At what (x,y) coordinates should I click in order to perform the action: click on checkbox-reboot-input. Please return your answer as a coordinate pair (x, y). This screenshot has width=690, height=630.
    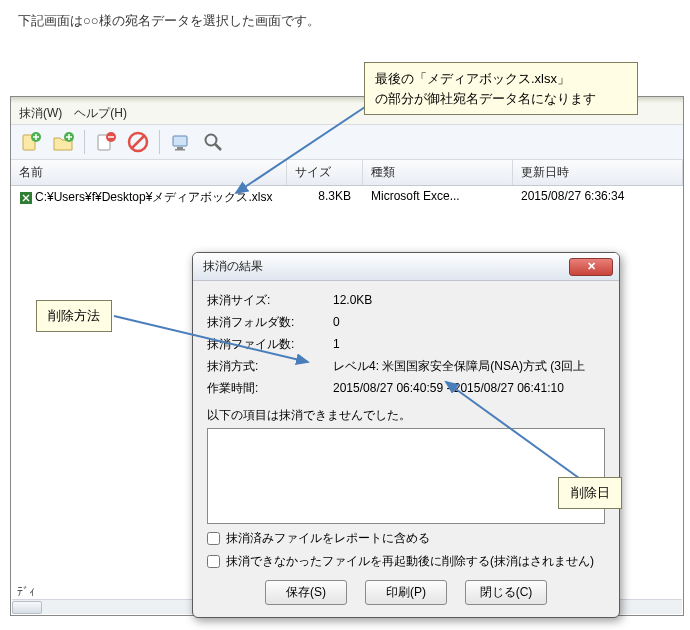
    Looking at the image, I should click on (214, 562).